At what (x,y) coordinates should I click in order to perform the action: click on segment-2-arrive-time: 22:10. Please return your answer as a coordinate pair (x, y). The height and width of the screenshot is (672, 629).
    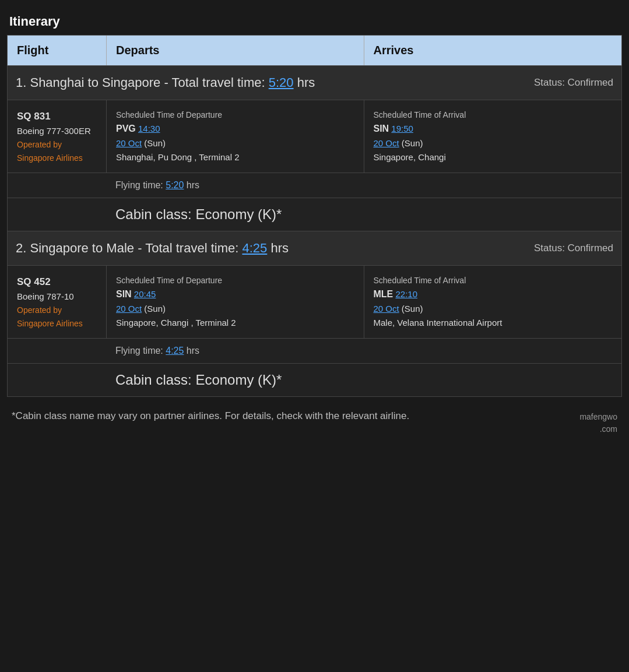
    Looking at the image, I should click on (406, 294).